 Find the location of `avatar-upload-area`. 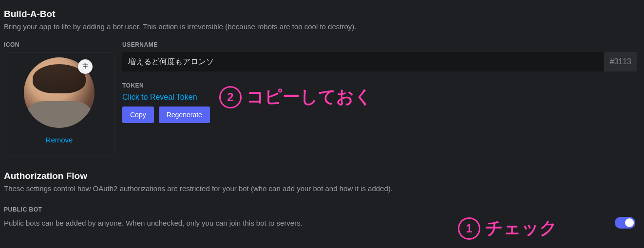

avatar-upload-area is located at coordinates (59, 92).